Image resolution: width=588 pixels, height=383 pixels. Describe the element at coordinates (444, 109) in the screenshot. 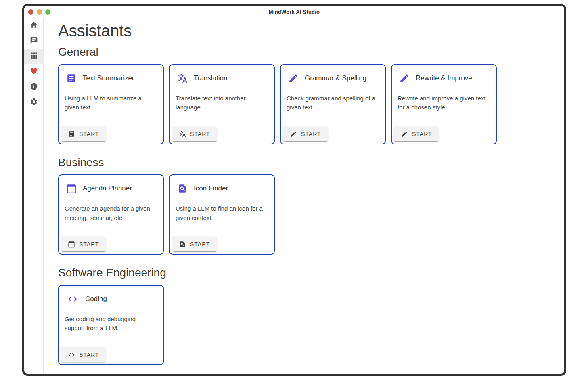

I see `card-description: Rewrite and improve a given text for a c…` at that location.